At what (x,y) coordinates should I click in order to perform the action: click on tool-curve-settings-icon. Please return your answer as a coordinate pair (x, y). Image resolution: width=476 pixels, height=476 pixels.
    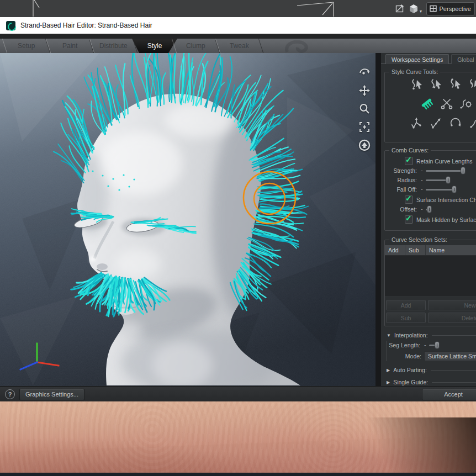
    Looking at the image, I should click on (466, 104).